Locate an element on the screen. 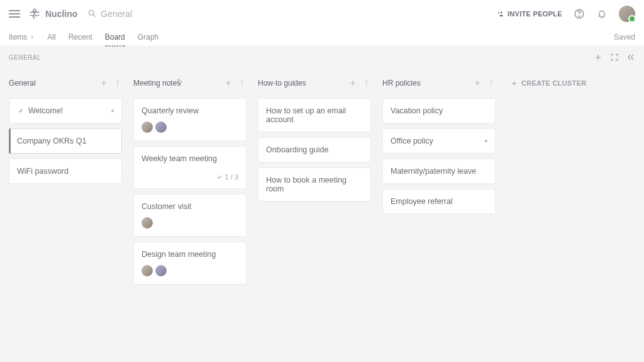  tab-graph: Graph is located at coordinates (148, 37).